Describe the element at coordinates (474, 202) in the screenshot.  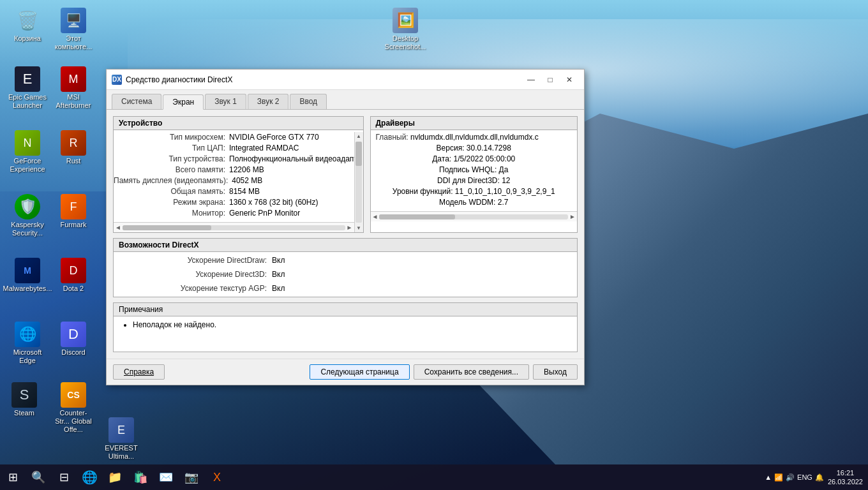
I see `driver-wddm-row: Модель WDDM: 2.7` at that location.